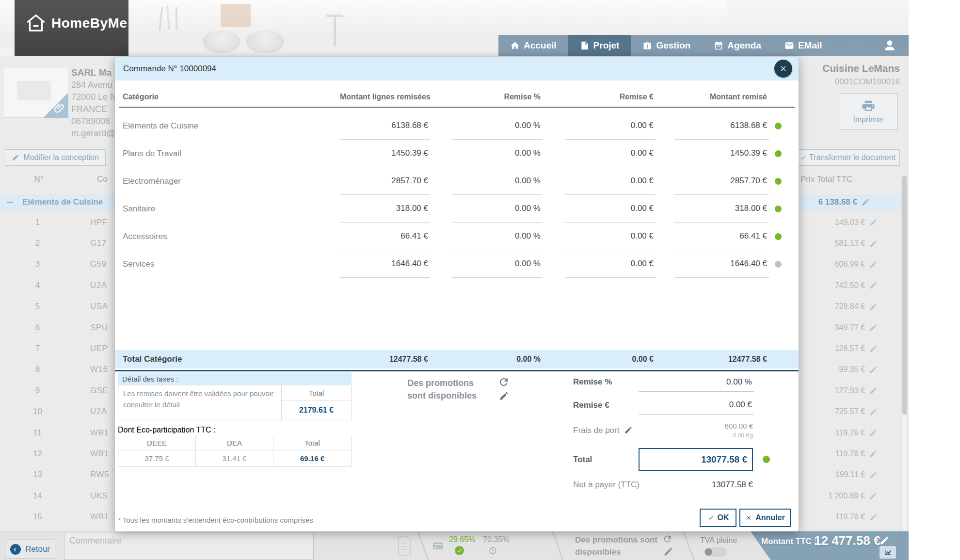  What do you see at coordinates (76, 23) in the screenshot?
I see `homebyme-logo: HomeByMe` at bounding box center [76, 23].